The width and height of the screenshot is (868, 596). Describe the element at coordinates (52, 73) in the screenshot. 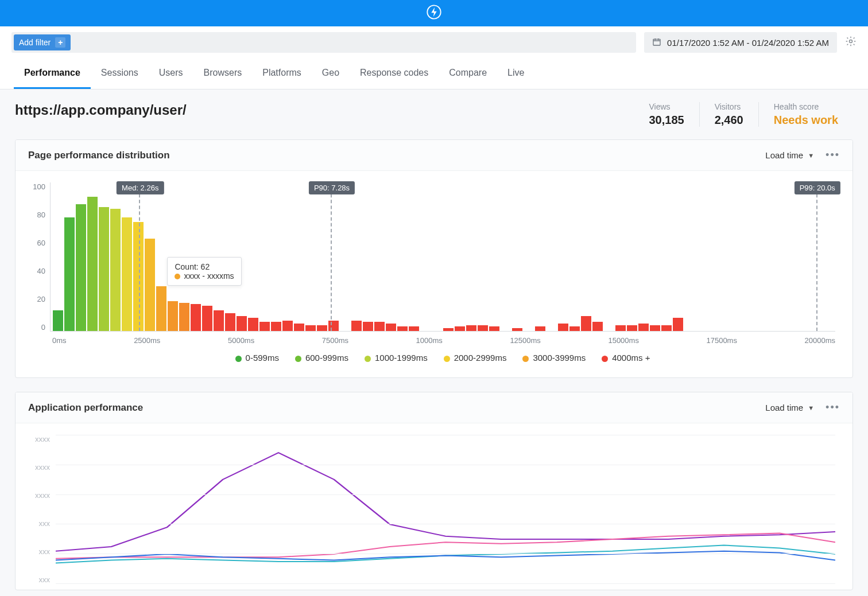

I see `tab-performance: Performance` at that location.